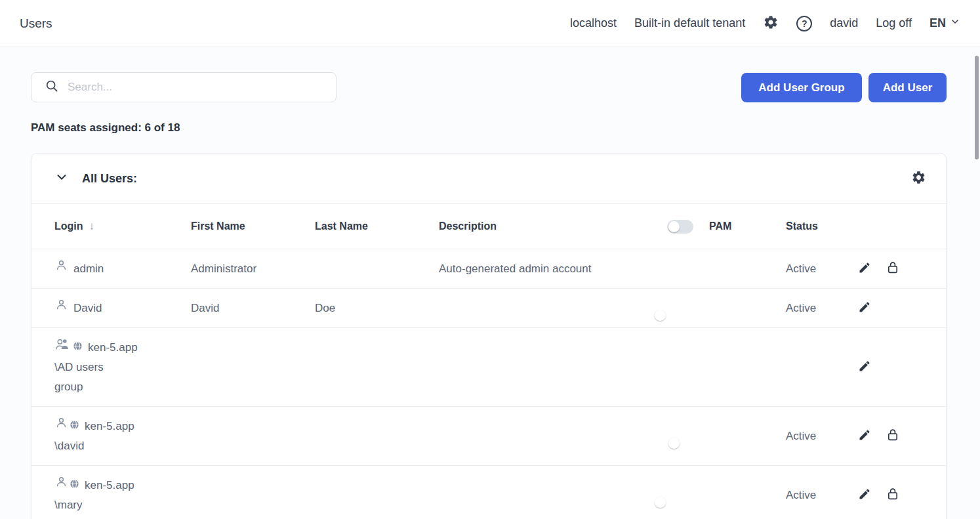 This screenshot has width=980, height=519. I want to click on help-icon: ?, so click(804, 24).